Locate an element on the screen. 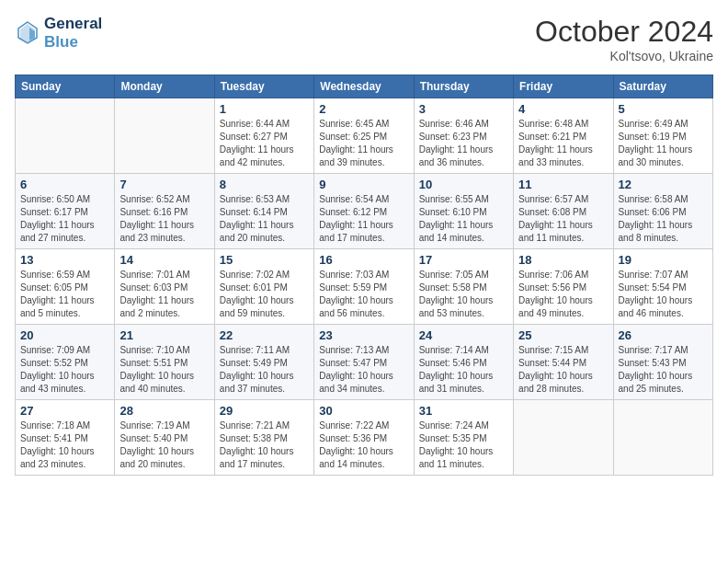 This screenshot has height=563, width=728. day-number: 28 is located at coordinates (164, 410).